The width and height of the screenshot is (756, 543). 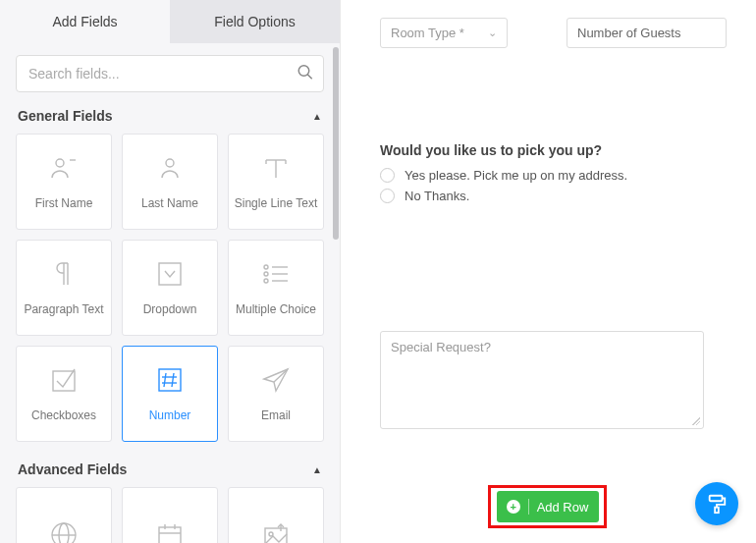 I want to click on section-title: Advanced Fields, so click(x=73, y=469).